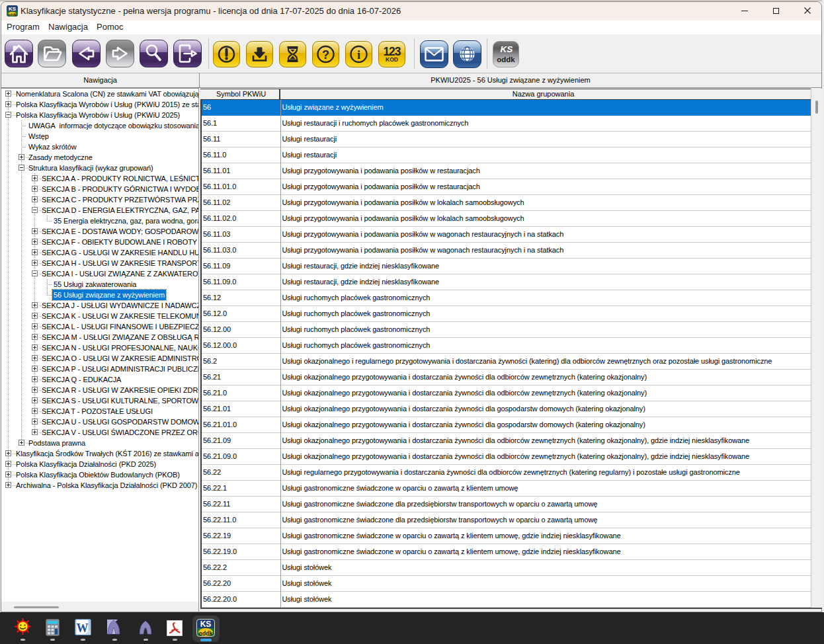 Image resolution: width=824 pixels, height=644 pixels. Describe the element at coordinates (358, 55) in the screenshot. I see `svg-text: i` at that location.